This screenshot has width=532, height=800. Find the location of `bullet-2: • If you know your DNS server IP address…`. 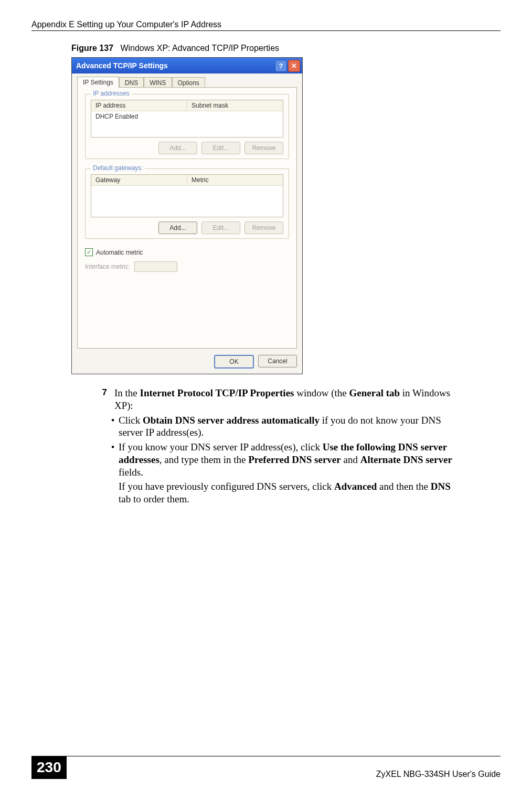

bullet-2: • If you know your DNS server IP address… is located at coordinates (284, 473).